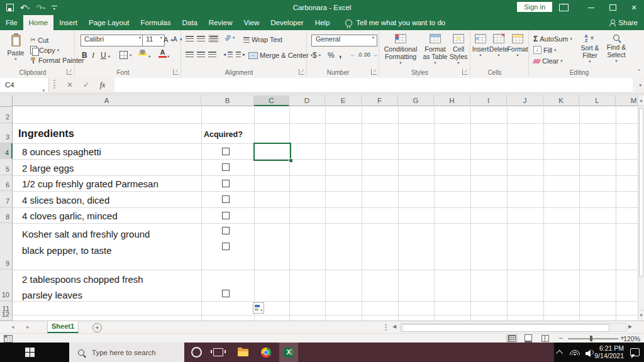  I want to click on zoom-out-button: −, so click(561, 338).